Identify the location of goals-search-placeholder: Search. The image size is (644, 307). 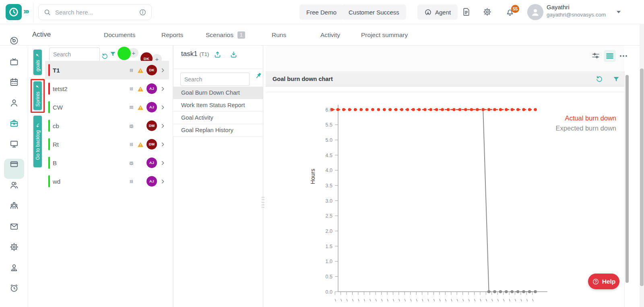
(62, 54).